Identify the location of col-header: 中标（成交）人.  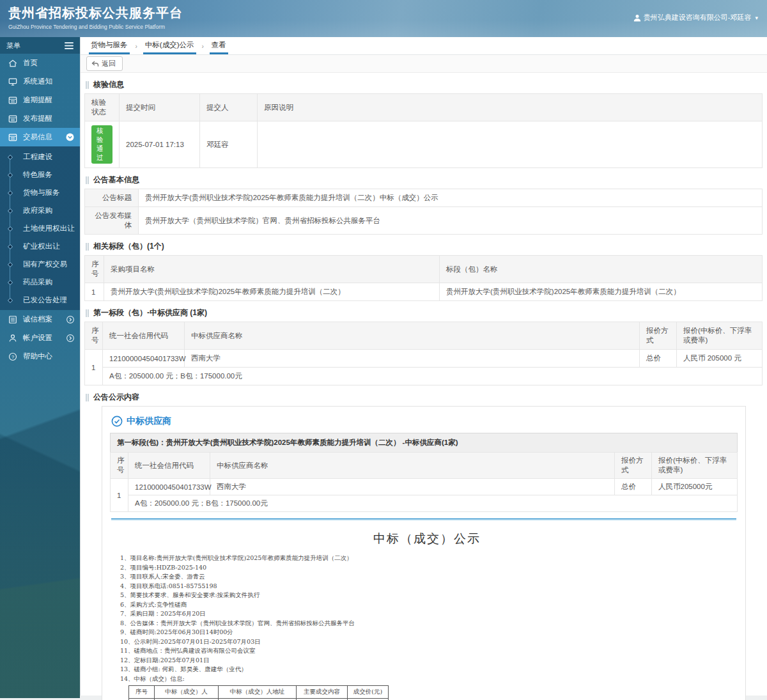
(187, 692).